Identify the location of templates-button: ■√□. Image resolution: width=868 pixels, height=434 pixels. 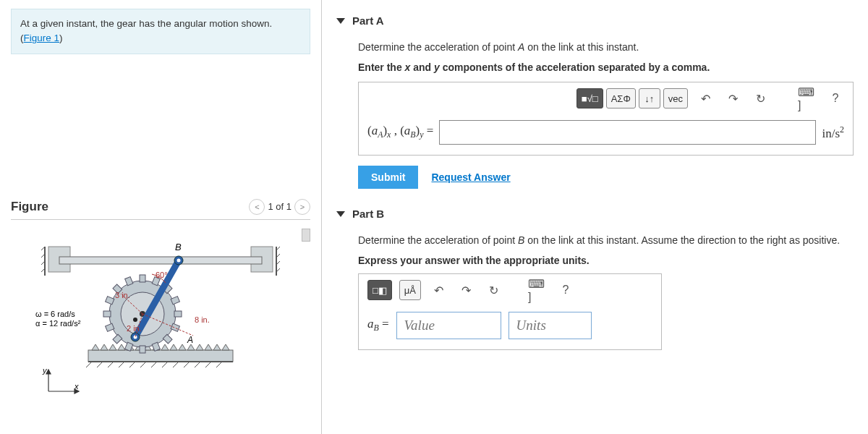
(590, 98).